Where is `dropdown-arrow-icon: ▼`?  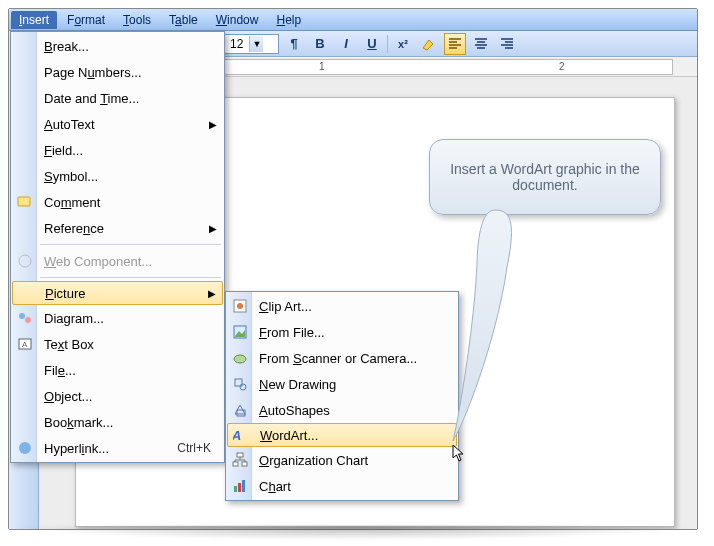 dropdown-arrow-icon: ▼ is located at coordinates (256, 44).